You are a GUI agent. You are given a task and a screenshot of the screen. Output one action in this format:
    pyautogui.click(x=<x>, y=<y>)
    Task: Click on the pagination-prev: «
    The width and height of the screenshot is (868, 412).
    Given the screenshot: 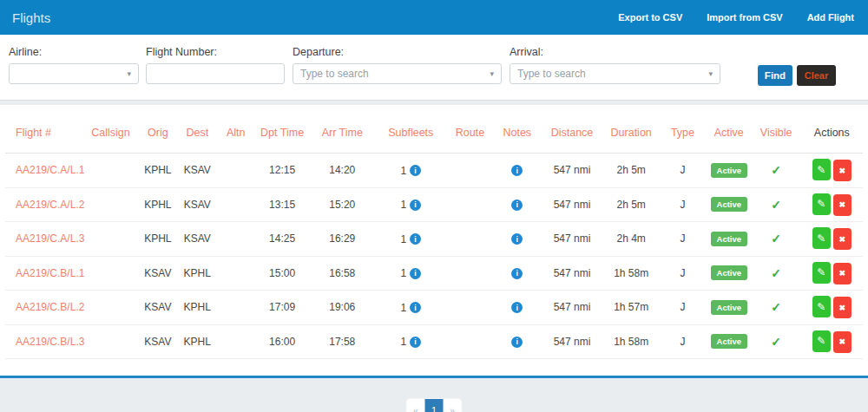 What is the action you would take?
    pyautogui.click(x=417, y=406)
    